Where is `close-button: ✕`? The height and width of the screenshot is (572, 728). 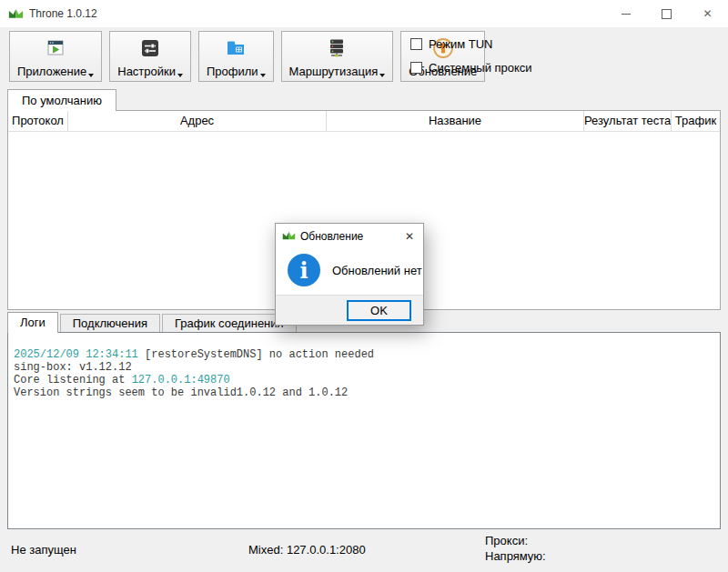 close-button: ✕ is located at coordinates (708, 14).